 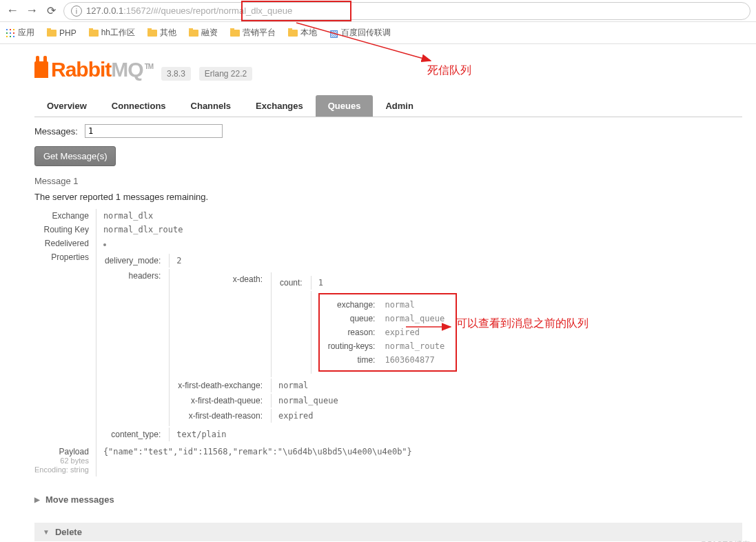 I want to click on logo-text-rabbit: Rabbit, so click(x=81, y=69).